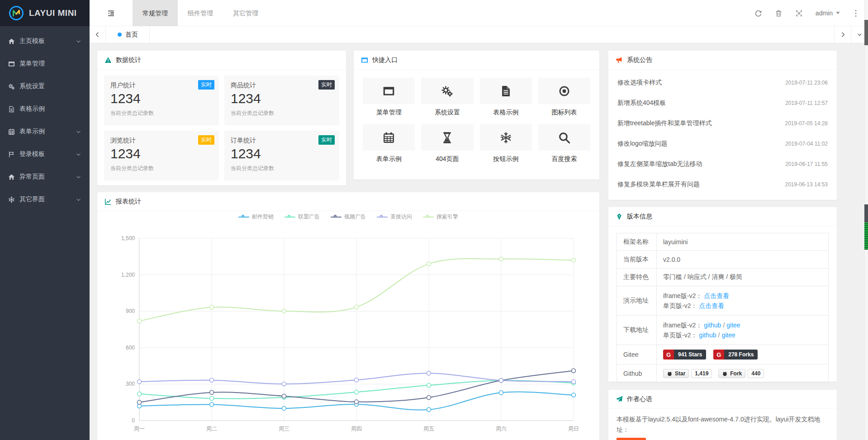  I want to click on fullscreen-icon, so click(799, 14).